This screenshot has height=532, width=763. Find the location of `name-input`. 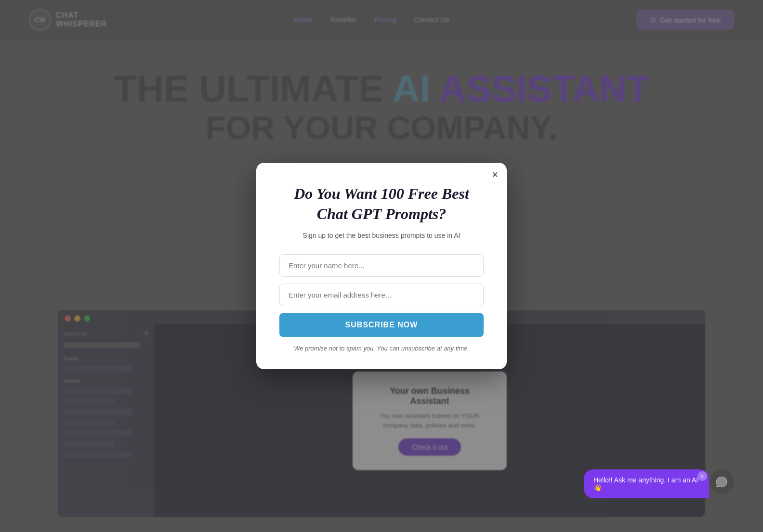

name-input is located at coordinates (382, 266).